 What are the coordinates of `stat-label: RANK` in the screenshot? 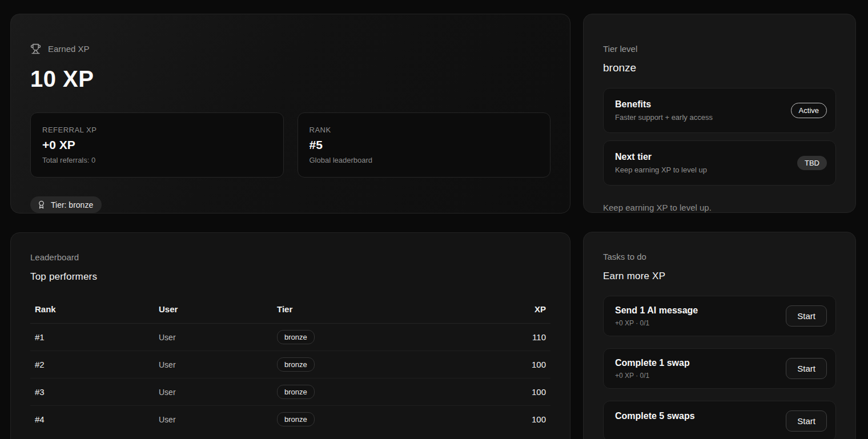 It's located at (424, 130).